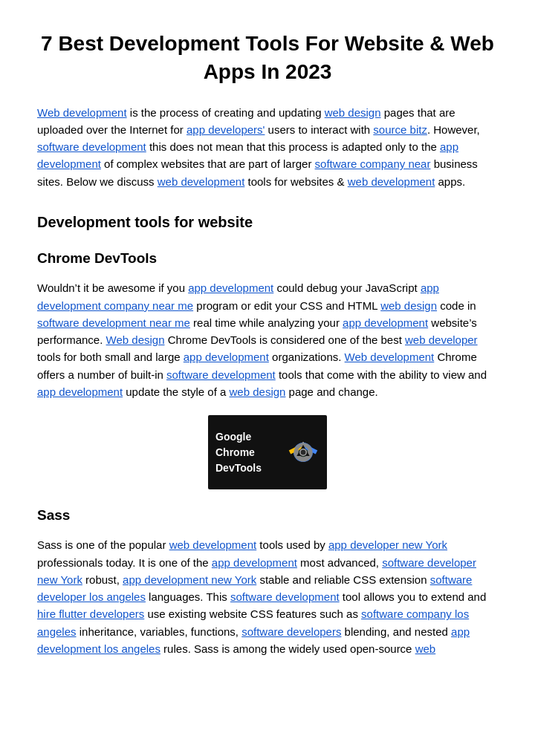 The width and height of the screenshot is (535, 756). What do you see at coordinates (188, 597) in the screenshot?
I see `sass-text7: languages. This` at bounding box center [188, 597].